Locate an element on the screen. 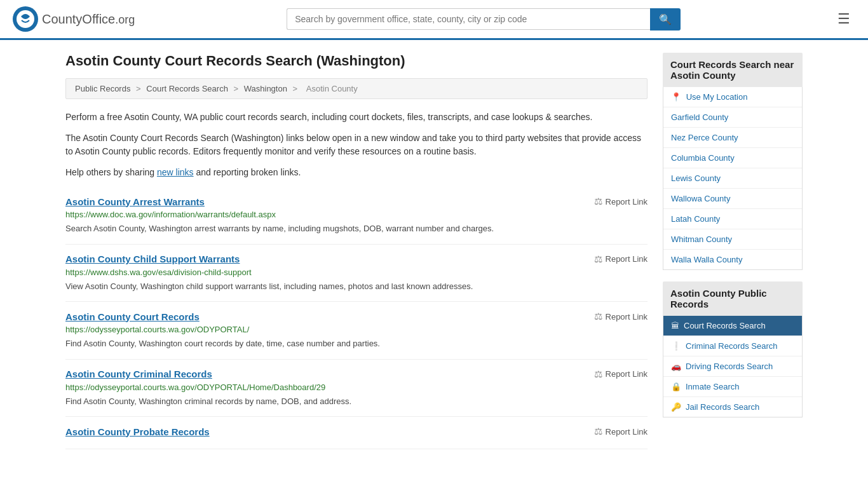 This screenshot has width=868, height=488. driving-records-icon: 🚗 is located at coordinates (676, 366).